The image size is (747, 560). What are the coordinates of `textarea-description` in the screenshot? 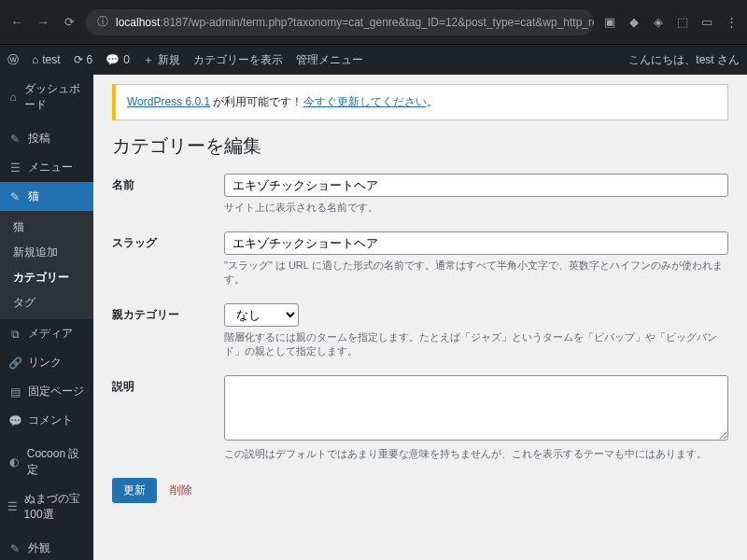 It's located at (476, 408).